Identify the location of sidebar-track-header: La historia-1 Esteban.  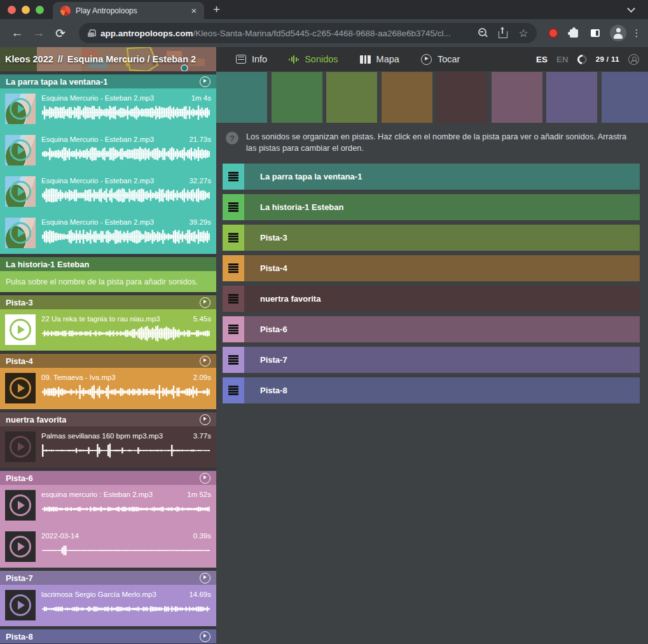
(108, 264).